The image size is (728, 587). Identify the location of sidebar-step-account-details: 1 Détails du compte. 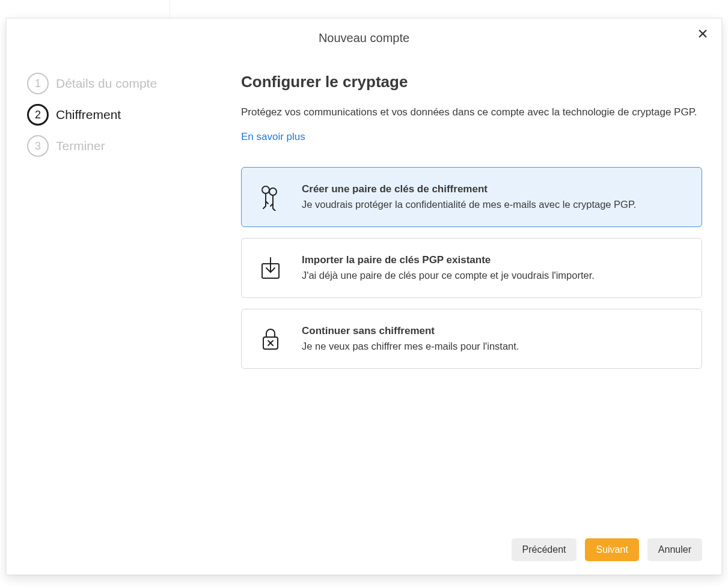
(122, 84).